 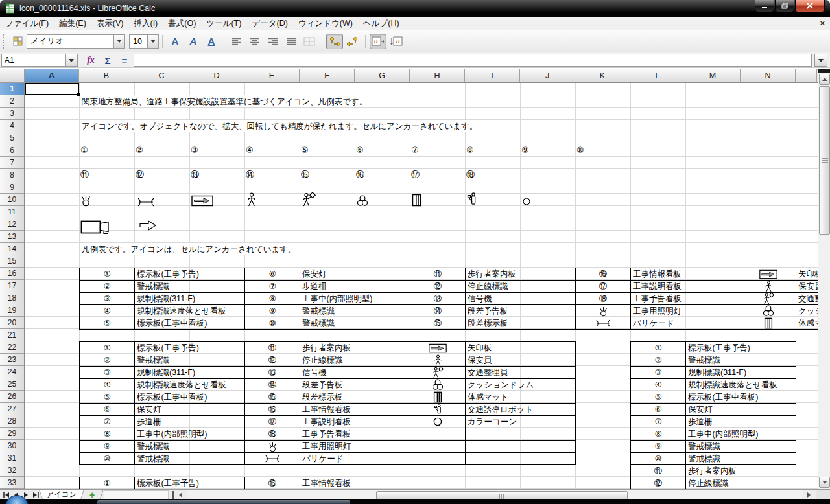 What do you see at coordinates (305, 175) in the screenshot?
I see `anchored-number-2-5: ⑮` at bounding box center [305, 175].